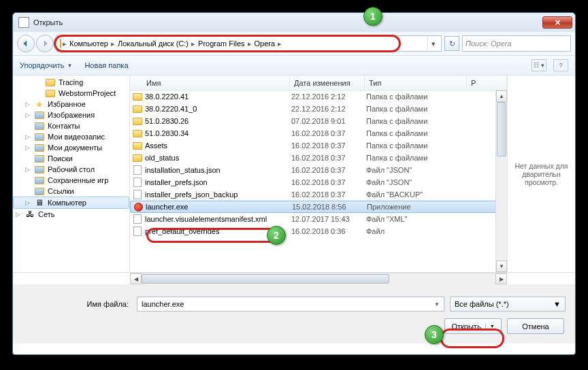 The width and height of the screenshot is (588, 370). What do you see at coordinates (71, 174) in the screenshot?
I see `folder-tree: TracingWebstormProject▷★Избранное▷Изобра…` at bounding box center [71, 174].